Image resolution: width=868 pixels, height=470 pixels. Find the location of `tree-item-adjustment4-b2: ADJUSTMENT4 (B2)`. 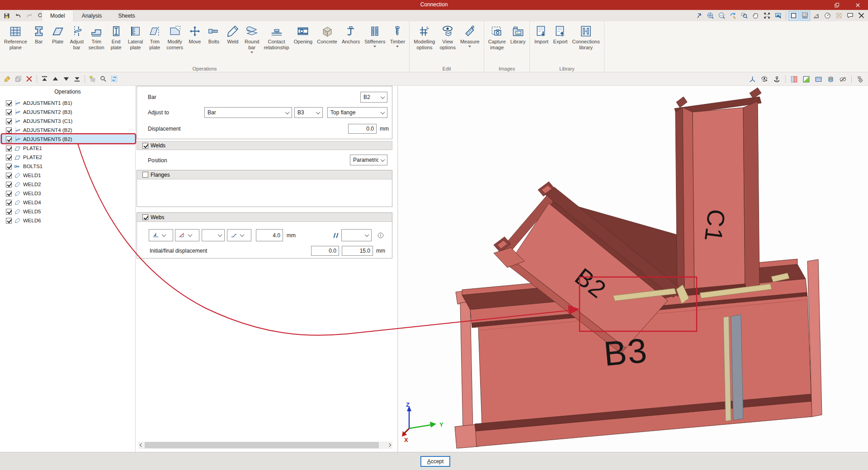

tree-item-adjustment4-b2: ADJUSTMENT4 (B2) is located at coordinates (68, 130).